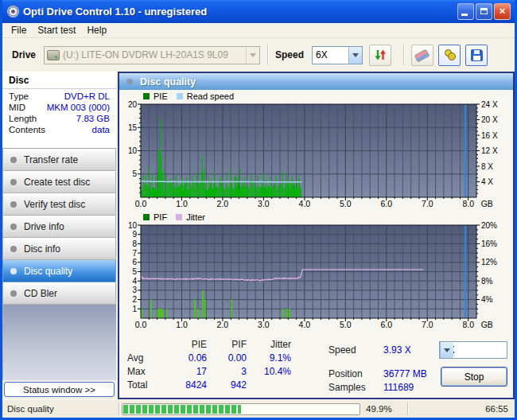 The image size is (517, 420). What do you see at coordinates (473, 350) in the screenshot?
I see `test-speed-select: 4X` at bounding box center [473, 350].